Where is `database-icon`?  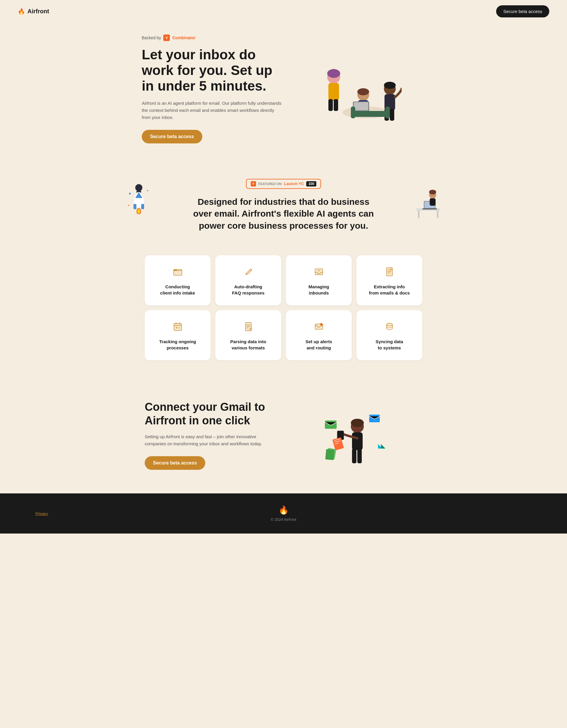
database-icon is located at coordinates (390, 327).